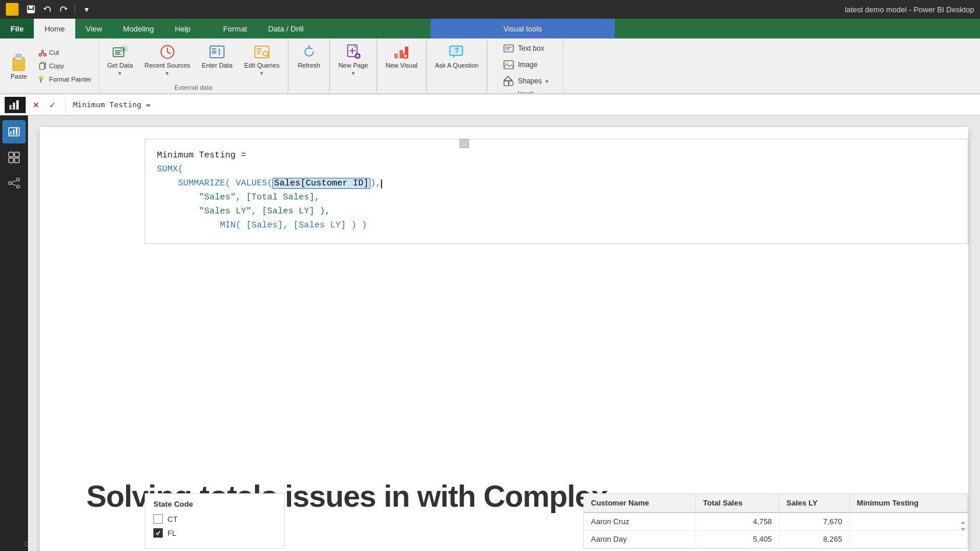 The height and width of the screenshot is (551, 980). I want to click on app-title: latest demo model - Power BI Desktop, so click(909, 9).